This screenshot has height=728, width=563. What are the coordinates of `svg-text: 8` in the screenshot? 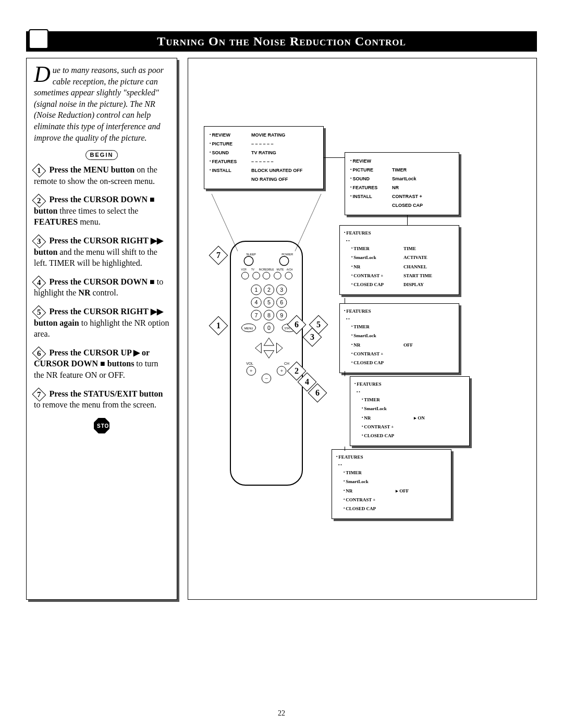 It's located at (269, 315).